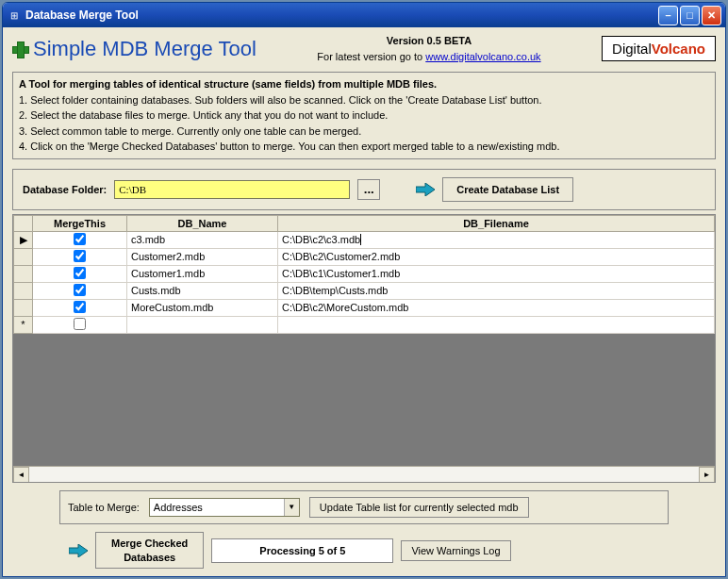 This screenshot has width=728, height=579. What do you see at coordinates (364, 473) in the screenshot?
I see `horizontal-scrollbar: ◄ ►` at bounding box center [364, 473].